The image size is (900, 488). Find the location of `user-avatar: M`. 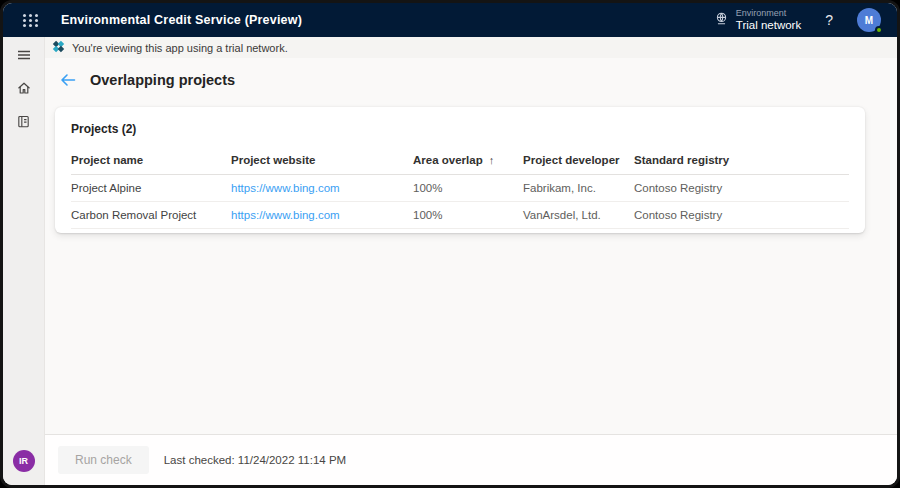

user-avatar: M is located at coordinates (869, 20).